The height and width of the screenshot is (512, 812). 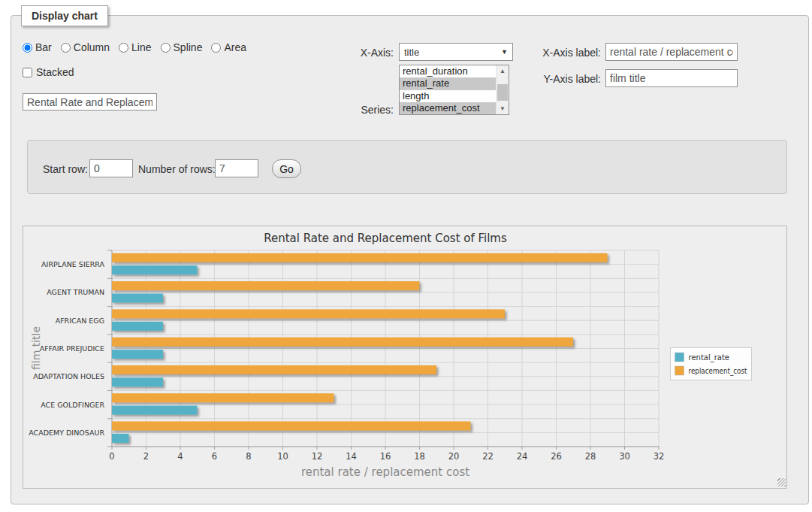 I want to click on chart-type-column: Column, so click(x=86, y=47).